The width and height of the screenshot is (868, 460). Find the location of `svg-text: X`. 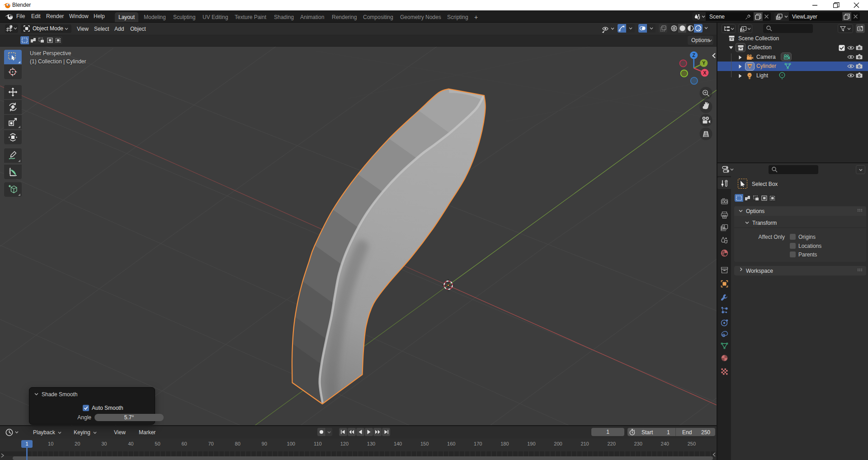

svg-text: X is located at coordinates (704, 73).